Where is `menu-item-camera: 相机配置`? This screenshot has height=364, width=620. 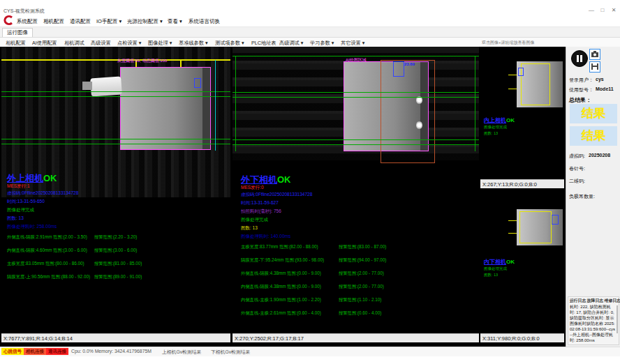
menu-item-camera: 相机配置 is located at coordinates (54, 22).